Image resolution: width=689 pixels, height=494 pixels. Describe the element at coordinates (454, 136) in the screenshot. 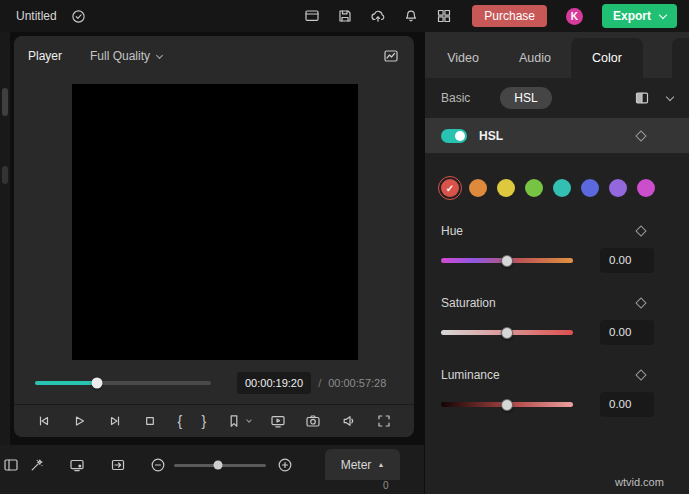

I see `hsl-toggle` at that location.